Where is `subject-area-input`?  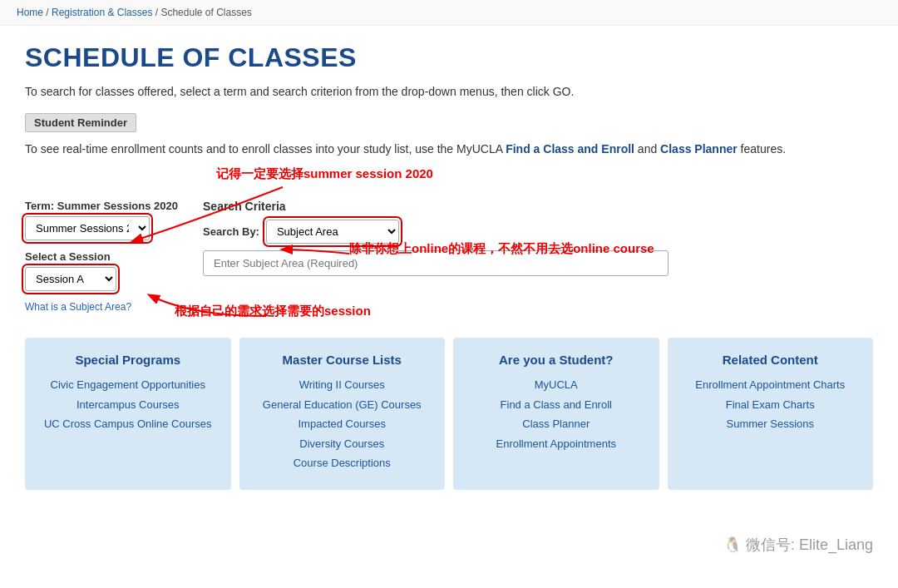
subject-area-input is located at coordinates (436, 263).